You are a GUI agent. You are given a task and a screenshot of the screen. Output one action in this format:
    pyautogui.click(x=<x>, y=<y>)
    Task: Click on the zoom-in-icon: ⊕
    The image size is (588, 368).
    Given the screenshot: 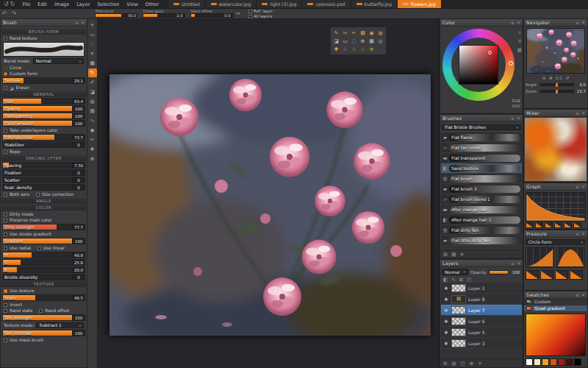 What is the action you would take?
    pyautogui.click(x=551, y=78)
    